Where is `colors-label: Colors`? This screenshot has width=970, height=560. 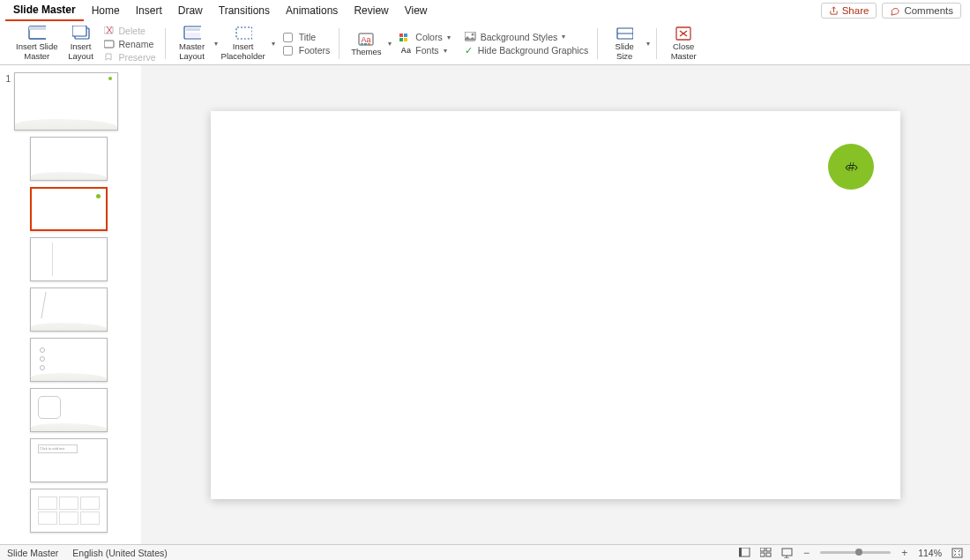
colors-label: Colors is located at coordinates (429, 37).